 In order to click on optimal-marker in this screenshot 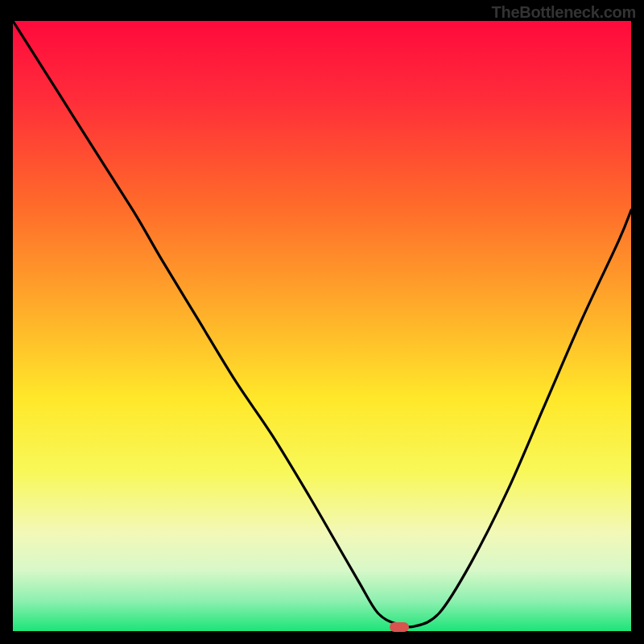, I will do `click(399, 627)`.